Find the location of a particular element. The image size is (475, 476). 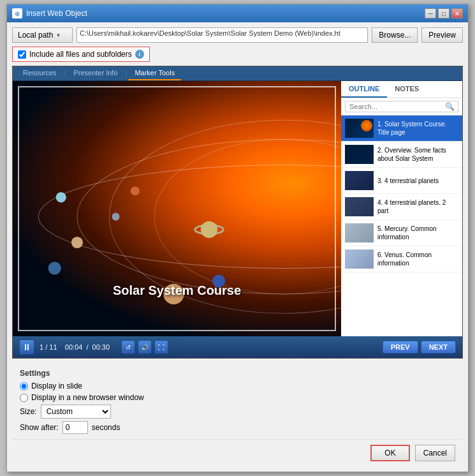

size-label: Size: is located at coordinates (28, 412).